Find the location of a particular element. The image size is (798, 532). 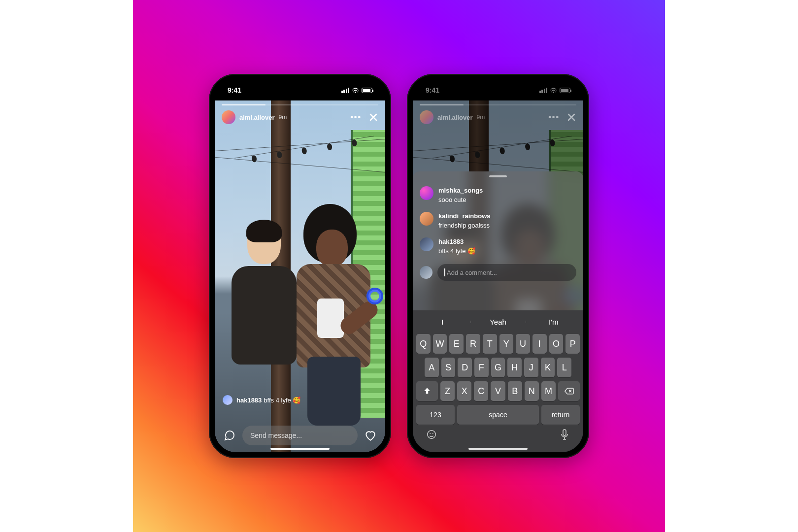

comment-row: hak1883bffs 4 lyfe 🥰 is located at coordinates (498, 246).